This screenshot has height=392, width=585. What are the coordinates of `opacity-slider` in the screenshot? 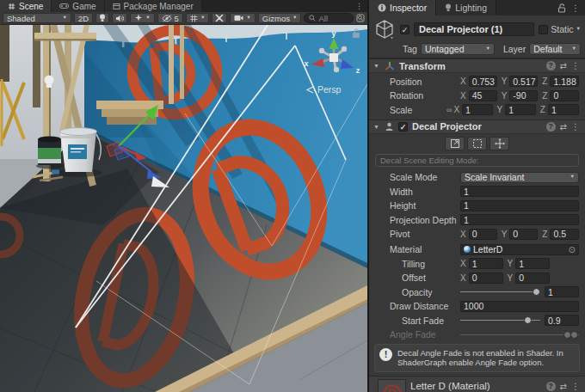 It's located at (501, 292).